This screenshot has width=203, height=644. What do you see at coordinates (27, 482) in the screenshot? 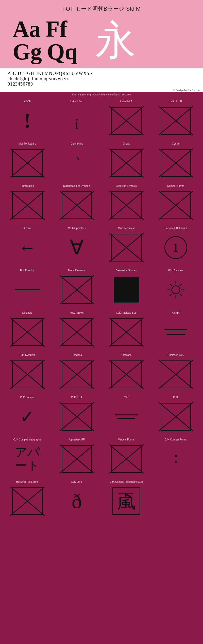
I see `char-label-36: Half And Full Forms` at bounding box center [27, 482].